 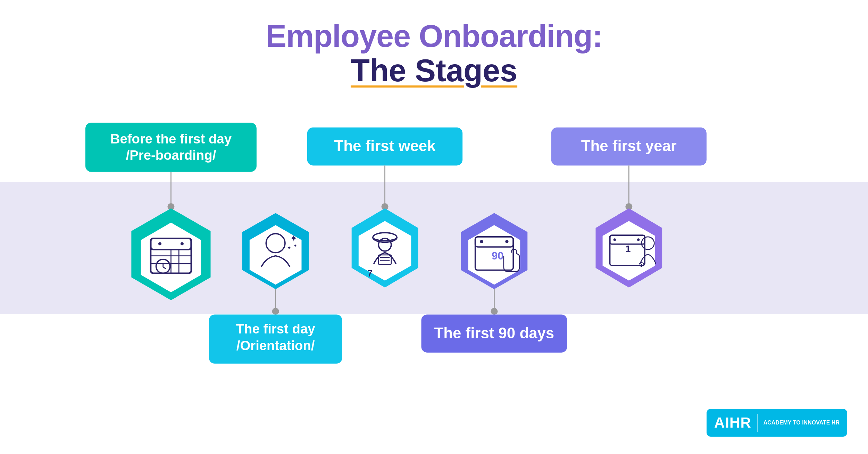 I want to click on title-line2: The Stages, so click(x=434, y=71).